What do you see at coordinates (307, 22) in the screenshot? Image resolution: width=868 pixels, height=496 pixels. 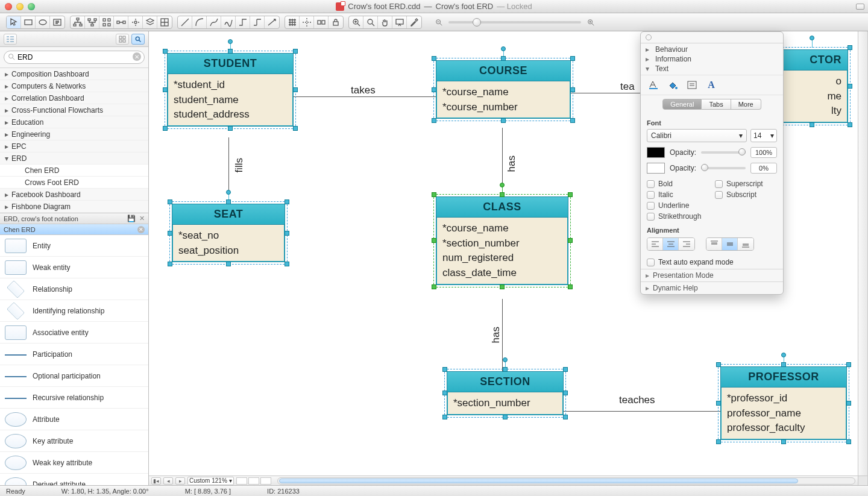 I see `snap-guides-tool` at bounding box center [307, 22].